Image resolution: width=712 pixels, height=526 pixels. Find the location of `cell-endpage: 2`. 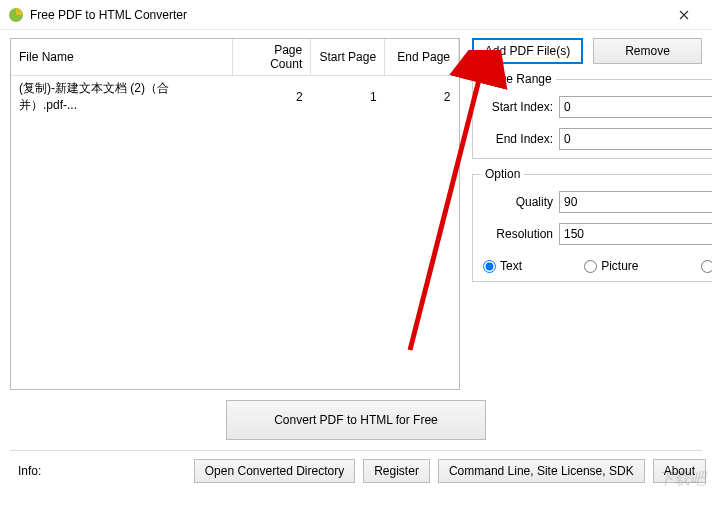

cell-endpage: 2 is located at coordinates (422, 98).